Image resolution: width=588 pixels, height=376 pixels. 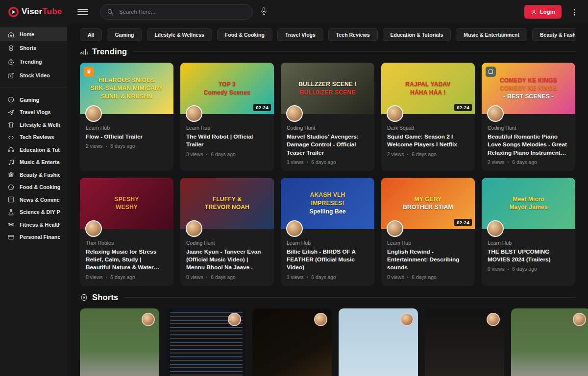 I want to click on video-card: HILAROUS SNIOUSSRK-SALMAN MIMICARYSUNIL …, so click(x=126, y=117).